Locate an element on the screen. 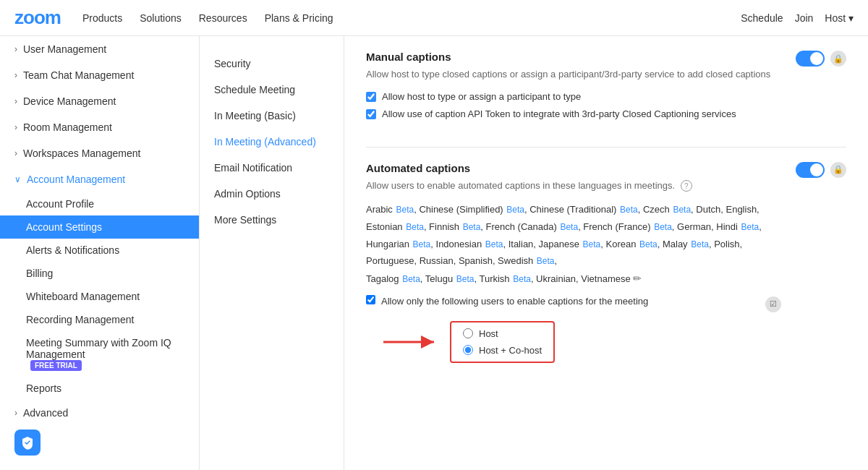 The width and height of the screenshot is (868, 470). middle-more-settings: More Settings is located at coordinates (272, 220).